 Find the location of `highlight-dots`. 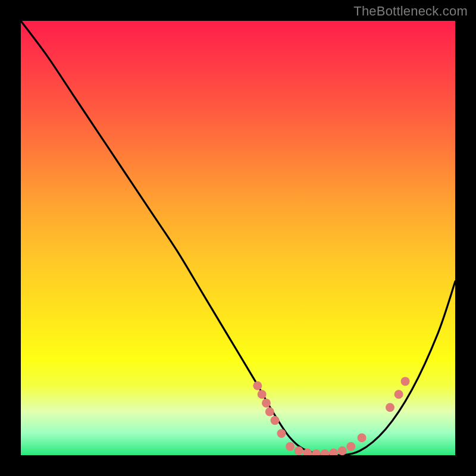

highlight-dots is located at coordinates (331, 416).